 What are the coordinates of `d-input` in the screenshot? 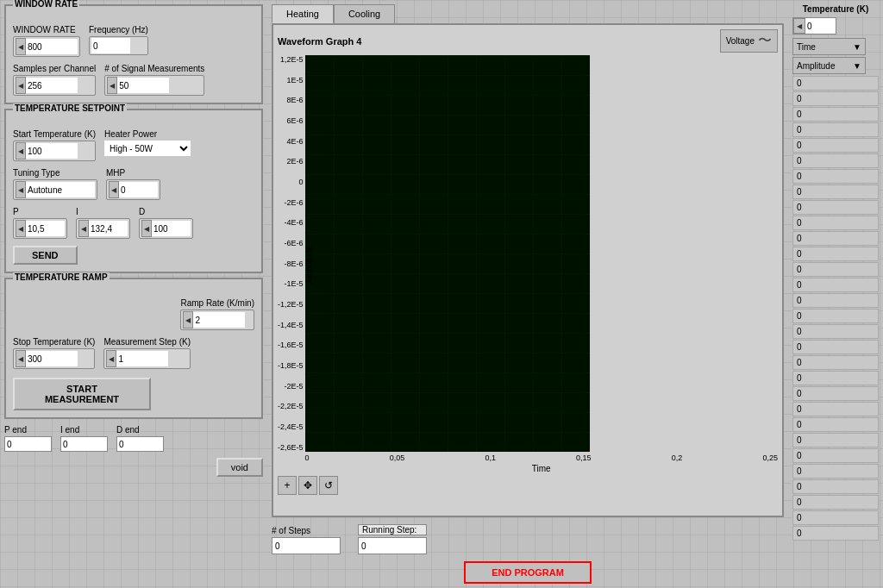 It's located at (171, 228).